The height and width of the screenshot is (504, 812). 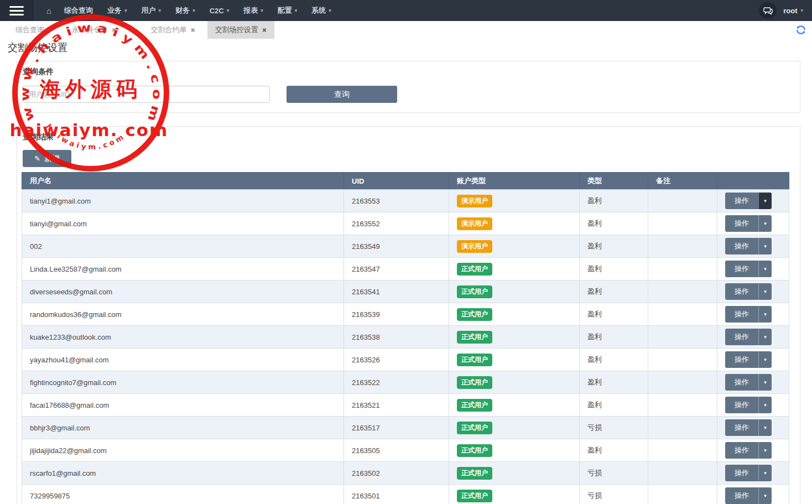 What do you see at coordinates (117, 11) in the screenshot?
I see `navbar-menu-item: 业务 ▾` at bounding box center [117, 11].